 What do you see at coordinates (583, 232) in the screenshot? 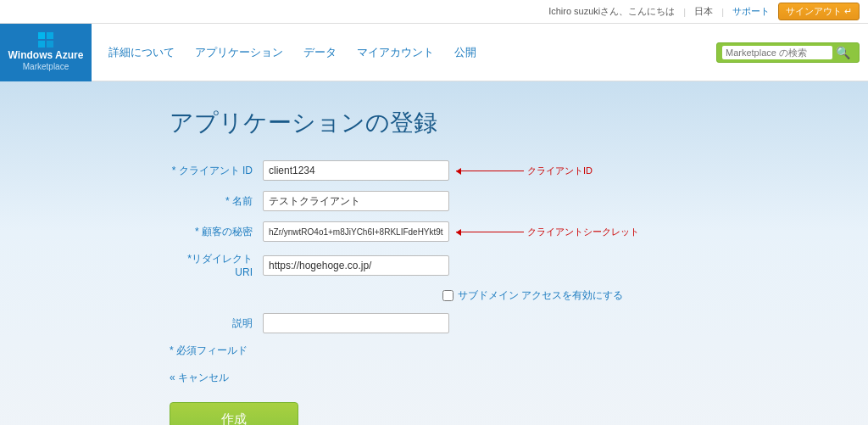
I see `secret-annotation: クライアントシークレット` at bounding box center [583, 232].